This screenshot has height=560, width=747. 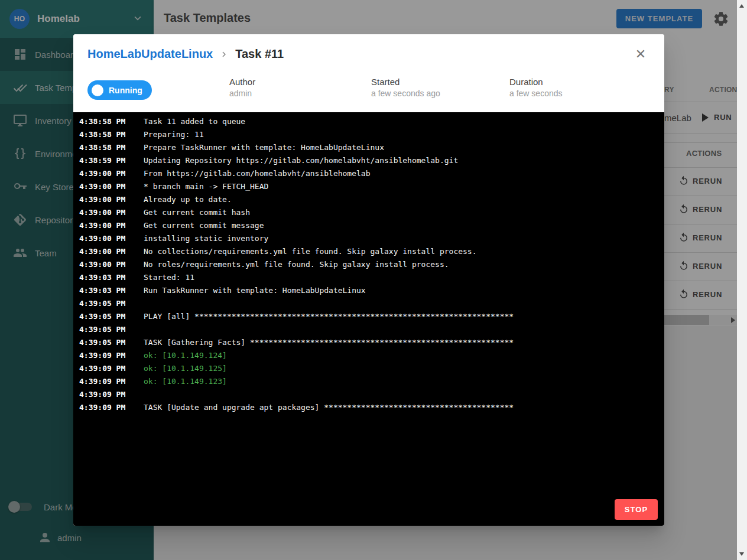 What do you see at coordinates (369, 278) in the screenshot?
I see `log-line: 4:39:03 PMStarted: 11` at bounding box center [369, 278].